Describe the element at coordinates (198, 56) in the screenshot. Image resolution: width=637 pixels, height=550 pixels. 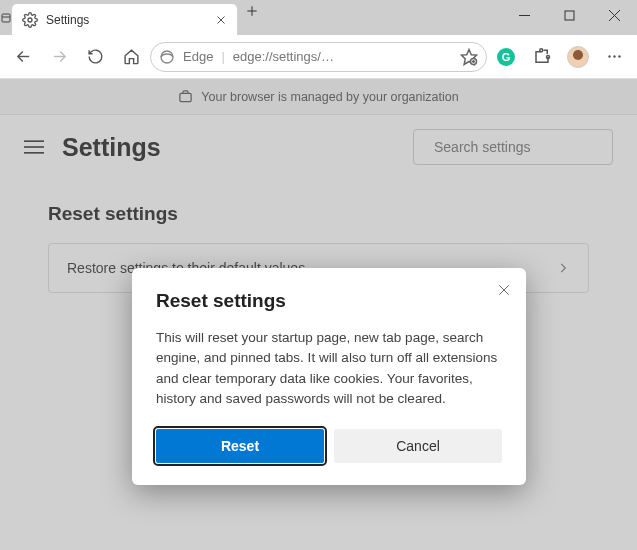
I see `address-label: Edge` at that location.